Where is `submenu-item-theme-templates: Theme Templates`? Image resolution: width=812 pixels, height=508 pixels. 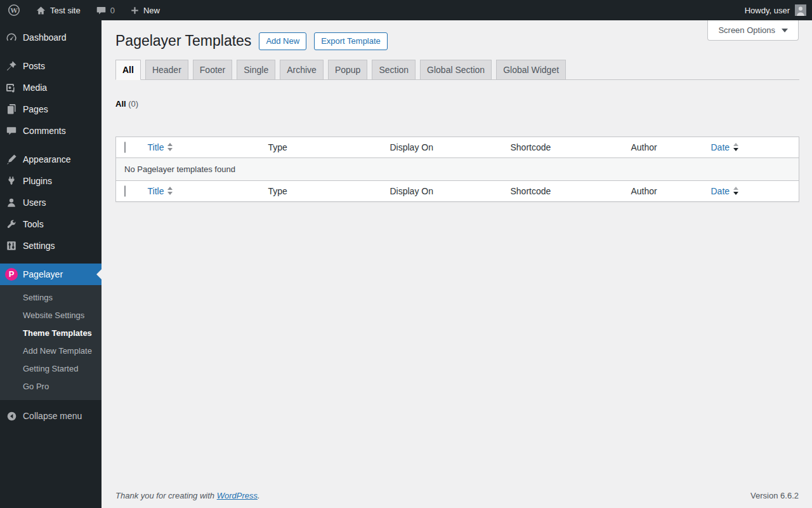 submenu-item-theme-templates: Theme Templates is located at coordinates (51, 333).